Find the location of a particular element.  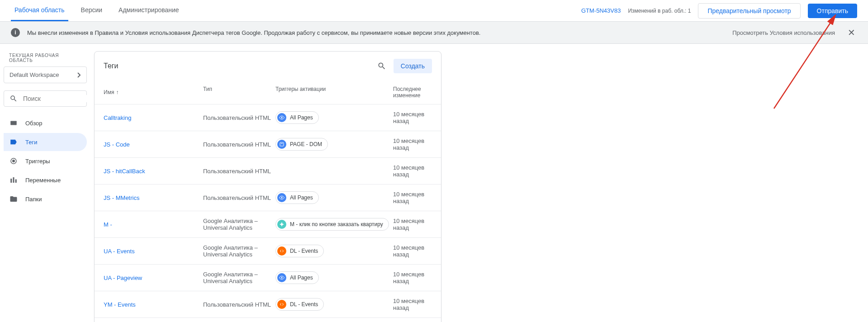

nav-tags: Теги is located at coordinates (45, 142).